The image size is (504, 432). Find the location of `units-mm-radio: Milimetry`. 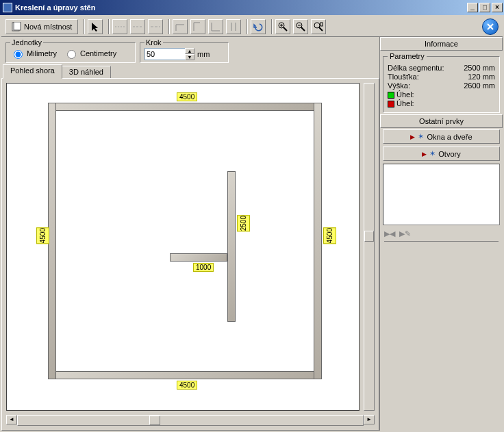

units-mm-radio: Milimetry is located at coordinates (34, 53).